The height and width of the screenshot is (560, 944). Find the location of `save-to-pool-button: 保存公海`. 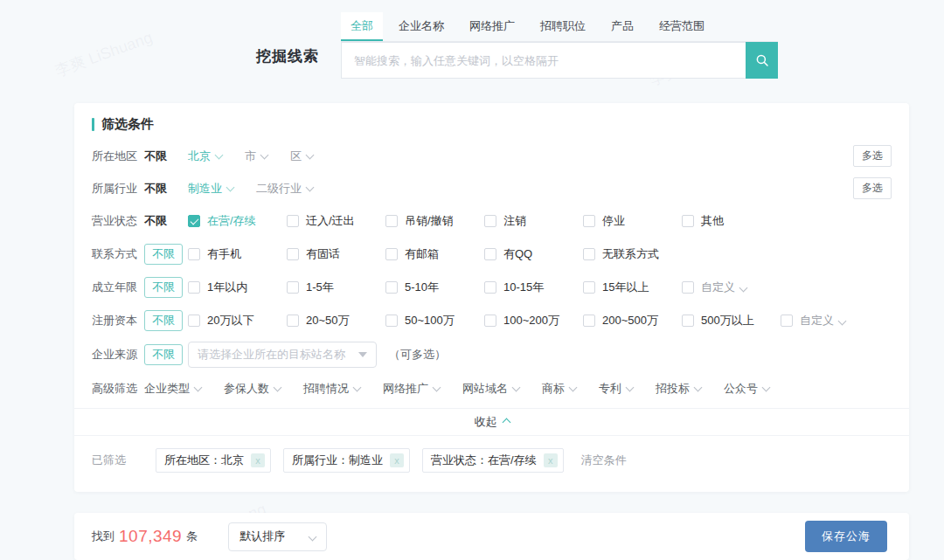

save-to-pool-button: 保存公海 is located at coordinates (846, 536).